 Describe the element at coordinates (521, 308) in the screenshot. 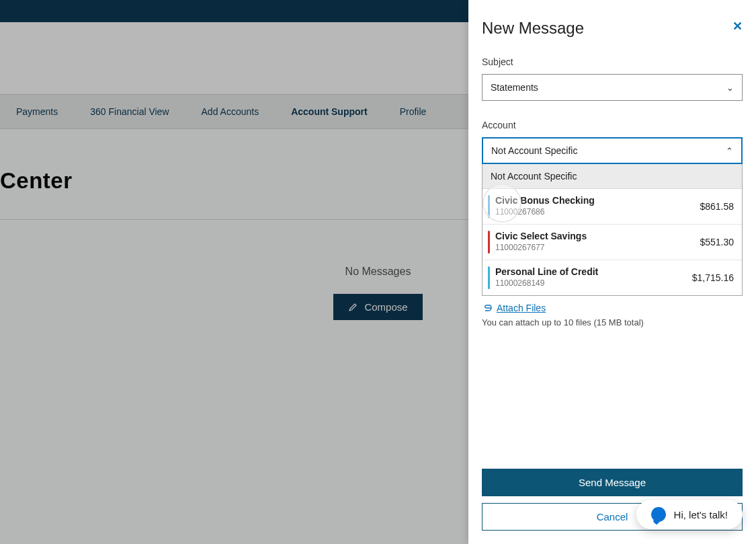

I see `attach-files-label: Attach Files` at that location.